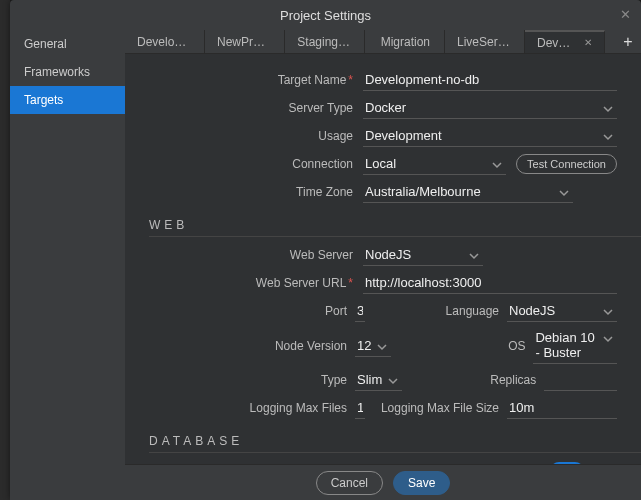 This screenshot has width=641, height=500. I want to click on log-max-files-label: Logging Max Files, so click(240, 408).